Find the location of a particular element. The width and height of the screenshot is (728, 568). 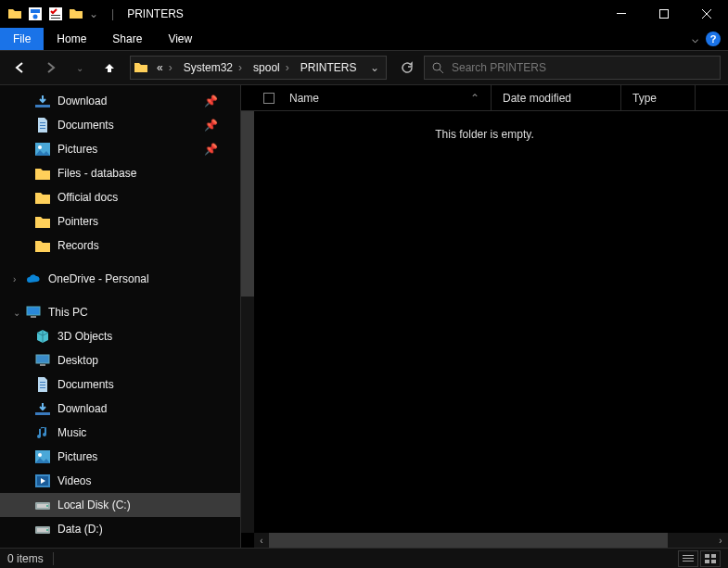

column-type: Type is located at coordinates (658, 98).